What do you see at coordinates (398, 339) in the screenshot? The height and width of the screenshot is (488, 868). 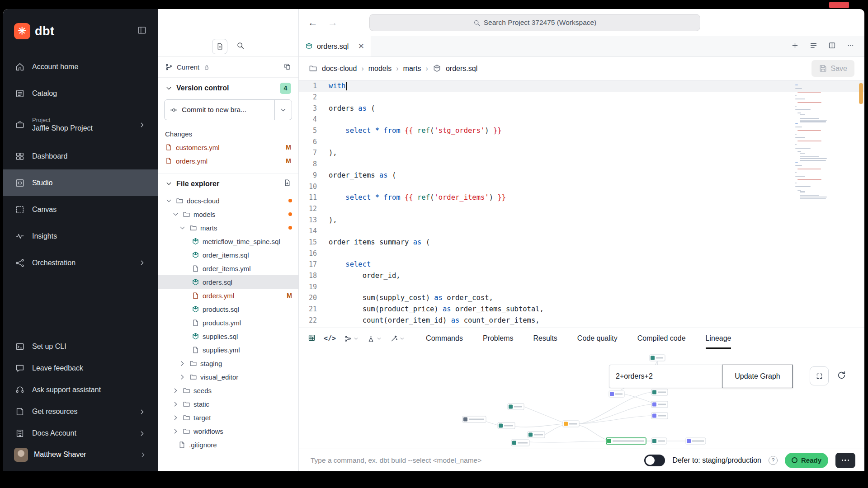 I see `format-button-group` at bounding box center [398, 339].